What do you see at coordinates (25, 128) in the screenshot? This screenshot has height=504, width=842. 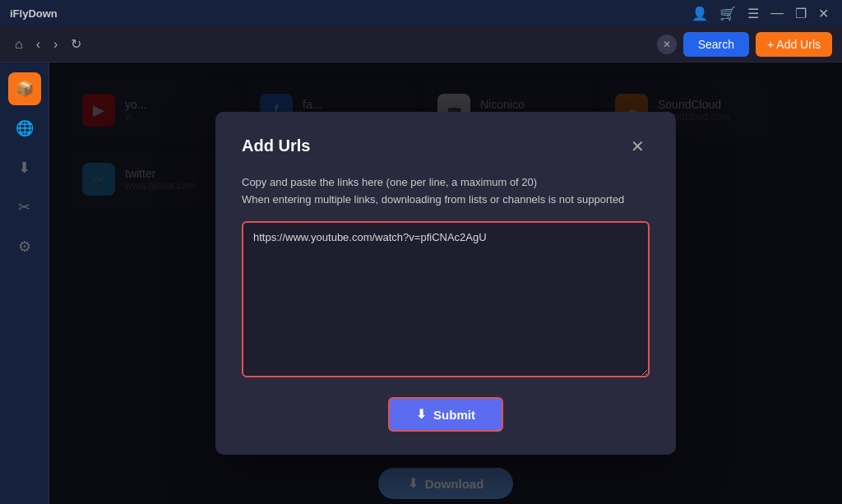 I see `sidebar-item-browser: 🌐` at bounding box center [25, 128].